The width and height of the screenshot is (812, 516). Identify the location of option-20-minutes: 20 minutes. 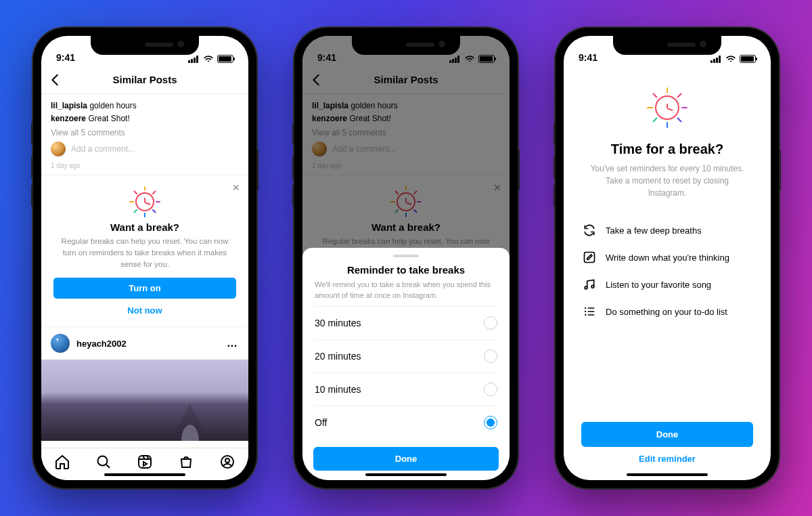
(406, 356).